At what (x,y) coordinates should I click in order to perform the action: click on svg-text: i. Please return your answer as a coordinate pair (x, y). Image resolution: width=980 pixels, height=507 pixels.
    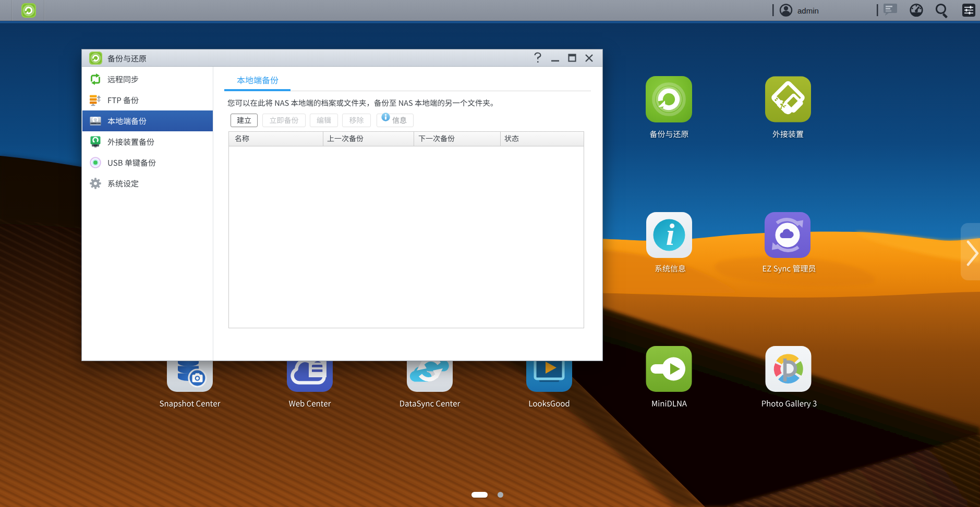
    Looking at the image, I should click on (671, 234).